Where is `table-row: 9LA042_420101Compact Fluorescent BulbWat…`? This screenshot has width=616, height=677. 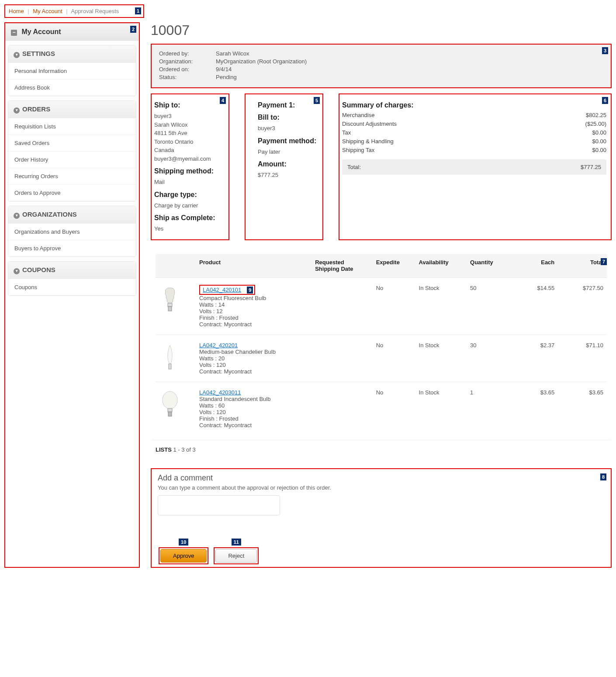
table-row: 9LA042_420101Compact Fluorescent BulbWat… is located at coordinates (381, 306).